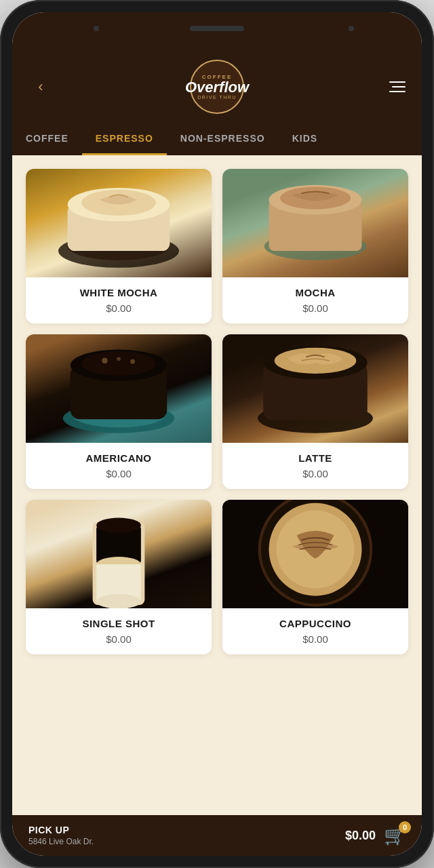 This screenshot has height=868, width=434. Describe the element at coordinates (119, 389) in the screenshot. I see `menu-card-image-americano` at that location.